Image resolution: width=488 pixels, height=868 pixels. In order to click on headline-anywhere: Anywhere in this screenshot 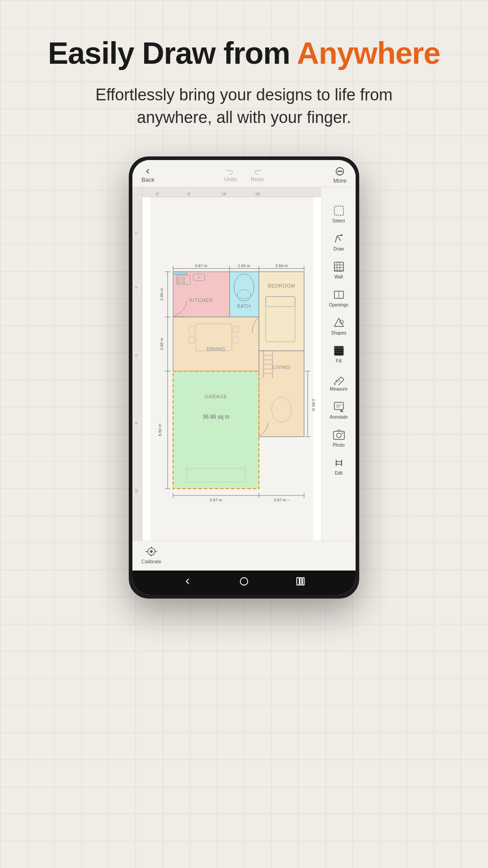, I will do `click(369, 53)`.